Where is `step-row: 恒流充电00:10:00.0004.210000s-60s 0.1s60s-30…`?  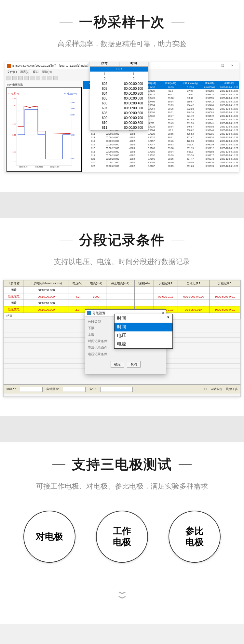 step-row: 恒流充电00:10:00.0004.210000s-60s 0.1s60s-30… is located at coordinates (122, 297).